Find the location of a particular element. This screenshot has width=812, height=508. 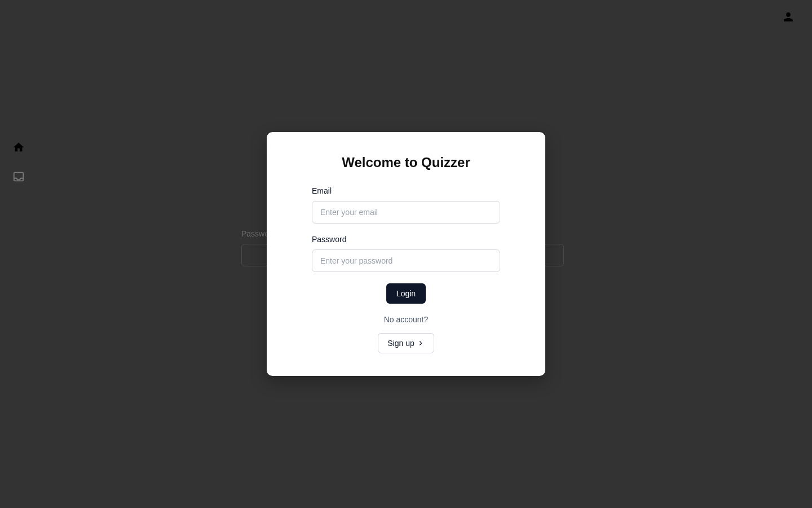

modal-title: Welcome to Quizzer is located at coordinates (406, 163).